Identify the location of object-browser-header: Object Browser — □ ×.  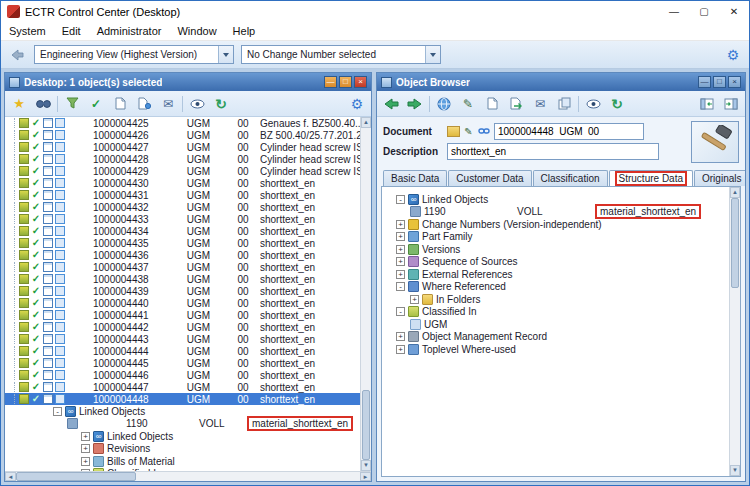
(561, 82).